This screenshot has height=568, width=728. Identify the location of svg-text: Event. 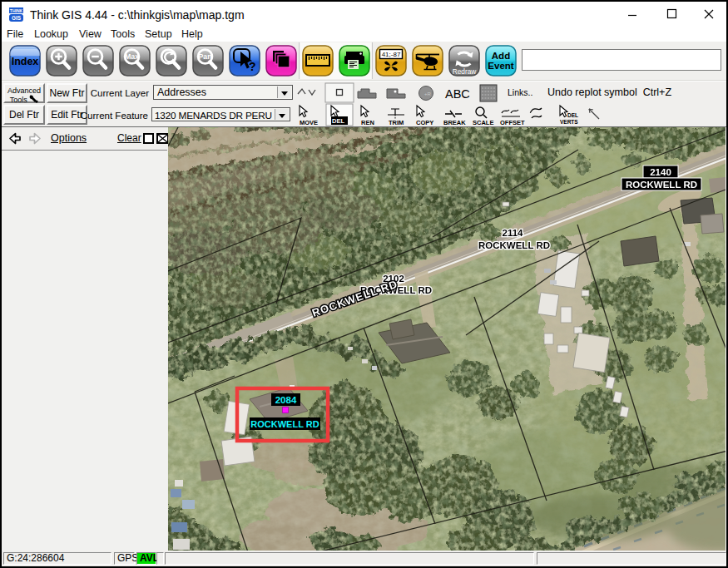
(501, 66).